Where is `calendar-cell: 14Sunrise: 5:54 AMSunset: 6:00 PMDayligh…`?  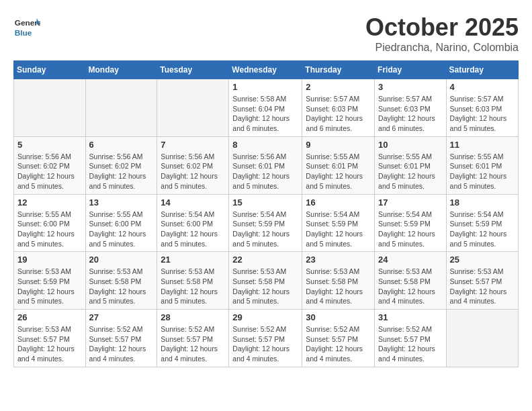 calendar-cell: 14Sunrise: 5:54 AMSunset: 6:00 PMDayligh… is located at coordinates (193, 223).